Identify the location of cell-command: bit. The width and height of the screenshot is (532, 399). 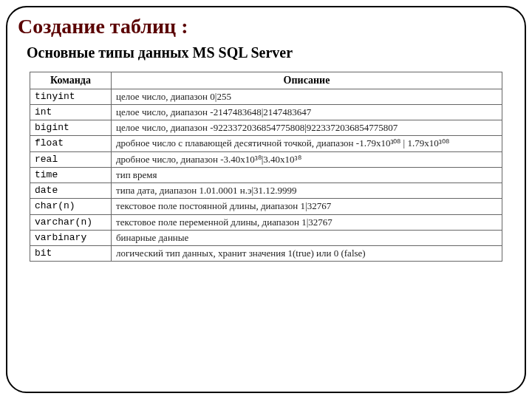
(71, 254).